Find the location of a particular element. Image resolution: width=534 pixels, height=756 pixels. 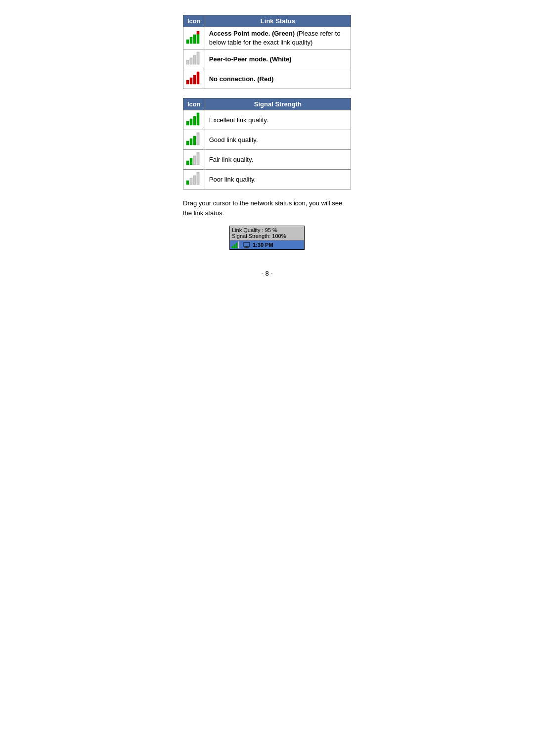

red-bars-icon is located at coordinates (194, 78).